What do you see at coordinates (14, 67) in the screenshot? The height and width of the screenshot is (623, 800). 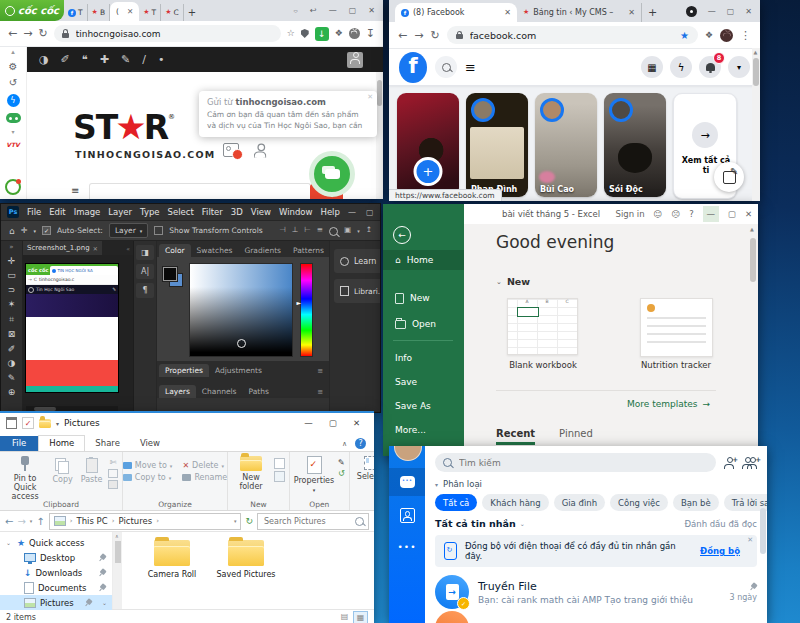 I see `settings-gear-icon: ⚙` at bounding box center [14, 67].